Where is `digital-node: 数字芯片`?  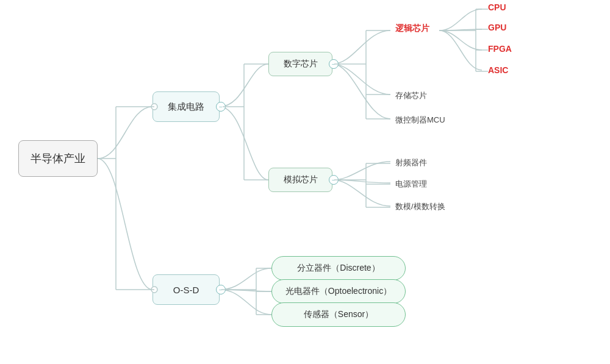 digital-node: 数字芯片 is located at coordinates (300, 64).